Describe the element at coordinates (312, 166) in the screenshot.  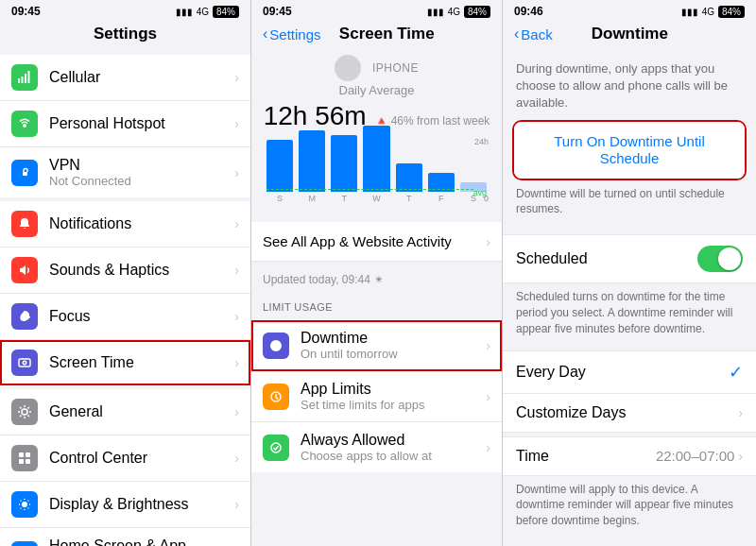
I see `bar-m: M` at that location.